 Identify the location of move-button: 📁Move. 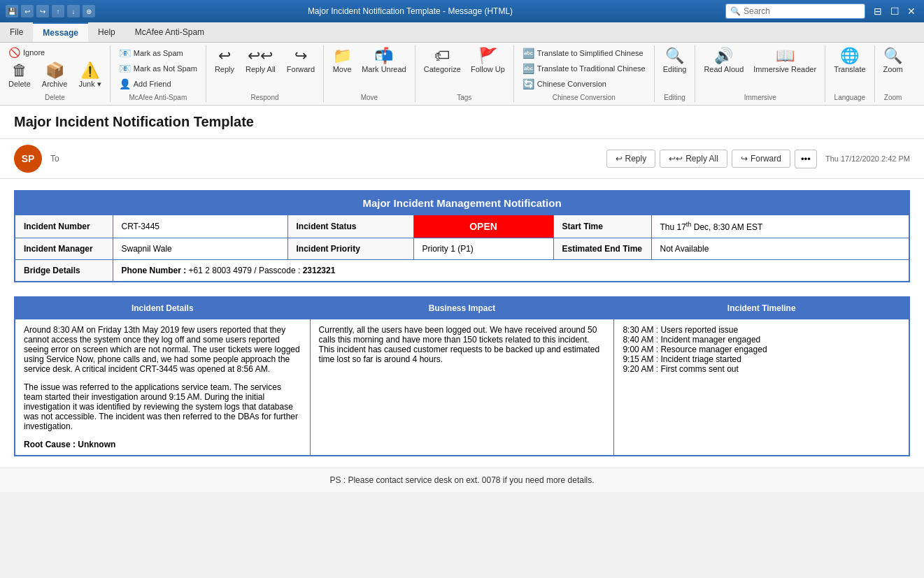
(342, 61).